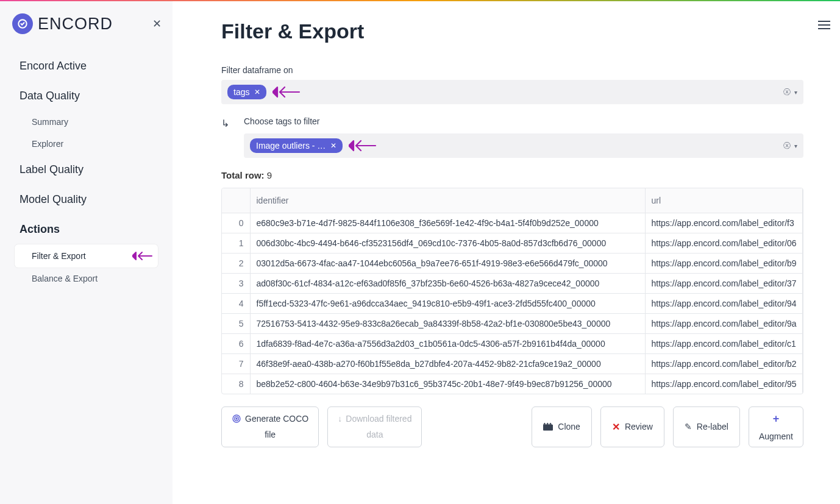 The image size is (840, 504). What do you see at coordinates (291, 146) in the screenshot?
I see `chip-label: Image outliers - …` at bounding box center [291, 146].